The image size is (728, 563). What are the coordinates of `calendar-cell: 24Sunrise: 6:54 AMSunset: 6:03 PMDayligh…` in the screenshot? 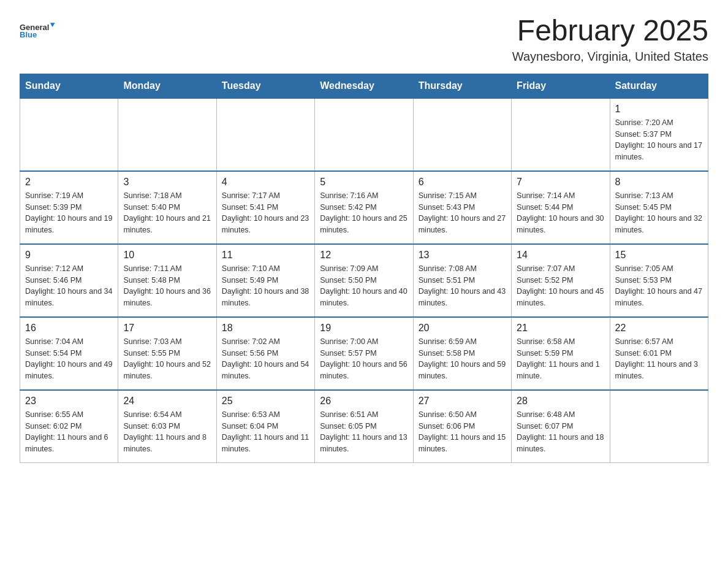 It's located at (167, 427).